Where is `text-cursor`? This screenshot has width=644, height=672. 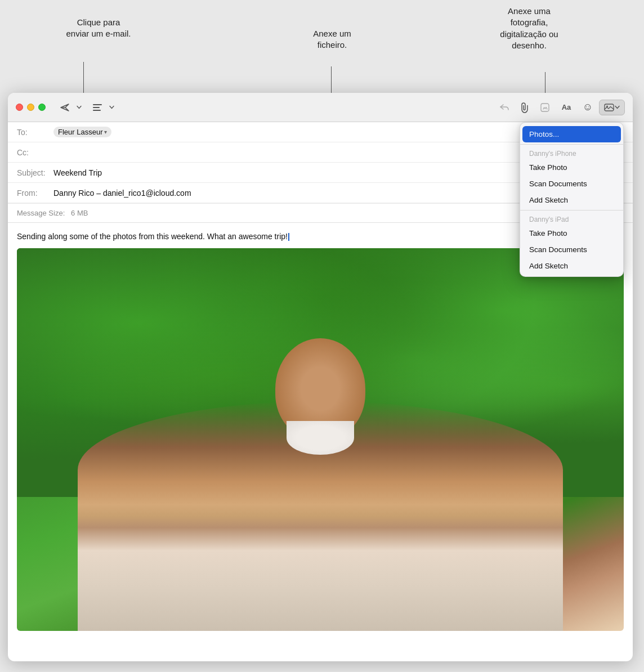
text-cursor is located at coordinates (289, 237).